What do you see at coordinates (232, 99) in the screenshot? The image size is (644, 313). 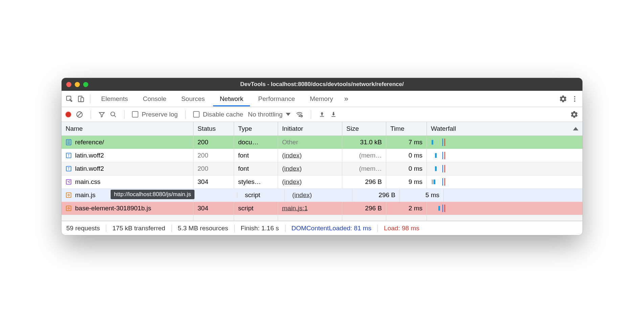 I see `tab-network: Network` at bounding box center [232, 99].